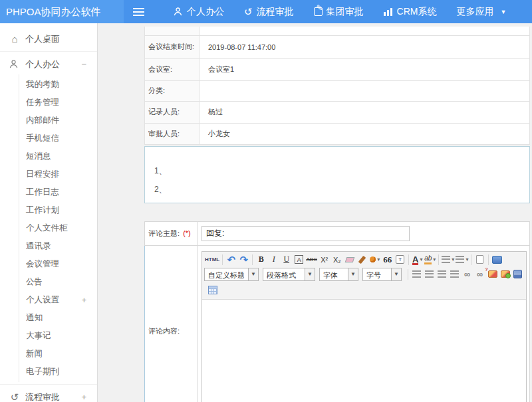  What do you see at coordinates (59, 318) in the screenshot?
I see `sidebar-subitem: 通知` at bounding box center [59, 318].